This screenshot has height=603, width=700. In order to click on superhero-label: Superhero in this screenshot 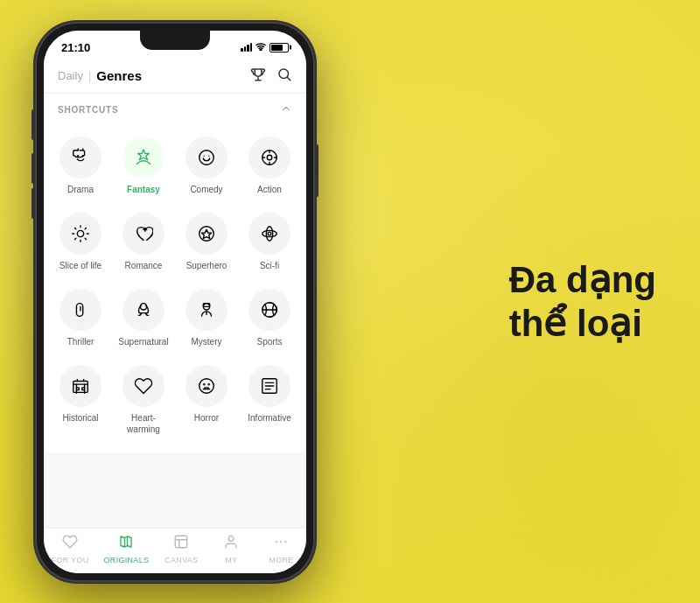, I will do `click(206, 266)`.